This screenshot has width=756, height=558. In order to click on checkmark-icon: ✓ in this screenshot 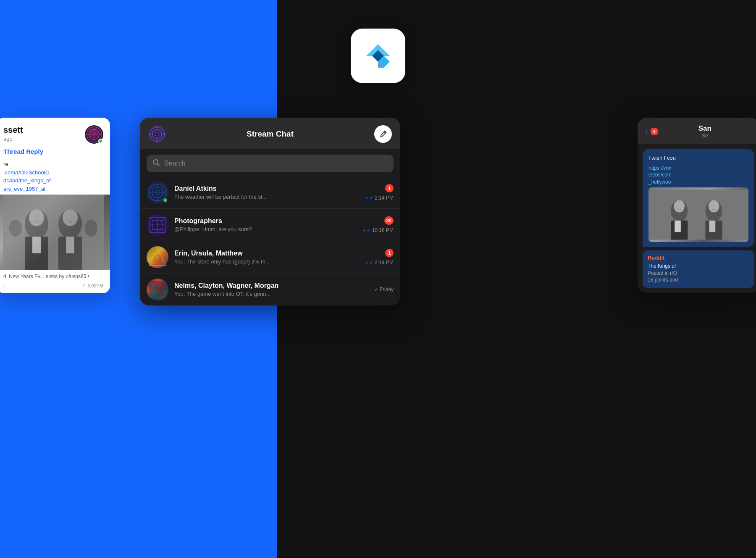, I will do `click(84, 286)`.